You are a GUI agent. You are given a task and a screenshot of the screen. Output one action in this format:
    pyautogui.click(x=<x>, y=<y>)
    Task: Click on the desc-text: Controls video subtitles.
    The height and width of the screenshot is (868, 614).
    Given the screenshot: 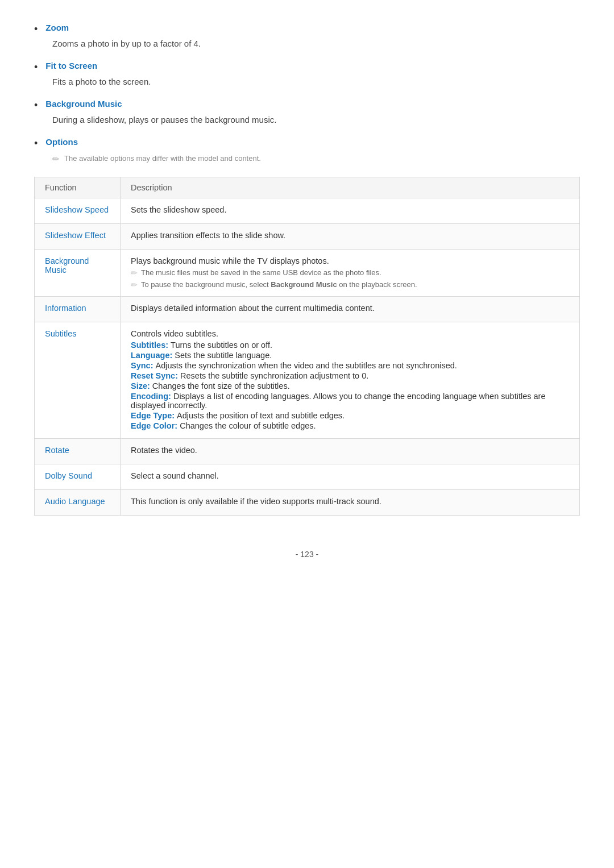 What is the action you would take?
    pyautogui.click(x=350, y=334)
    